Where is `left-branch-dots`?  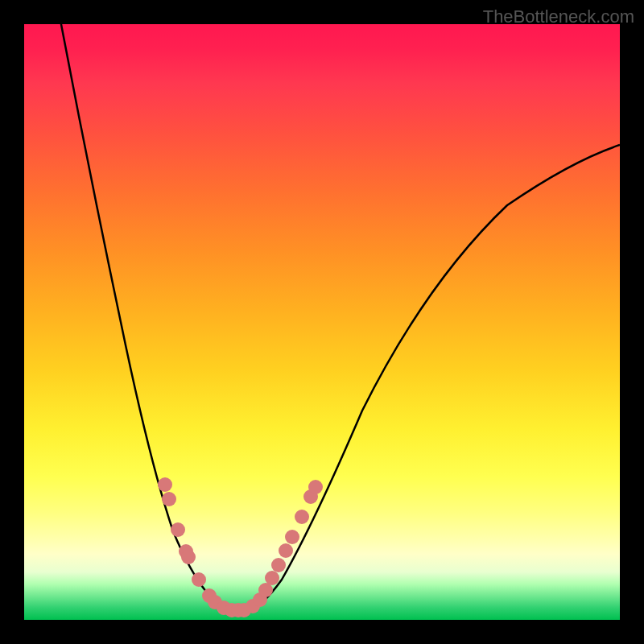 left-branch-dots is located at coordinates (195, 546).